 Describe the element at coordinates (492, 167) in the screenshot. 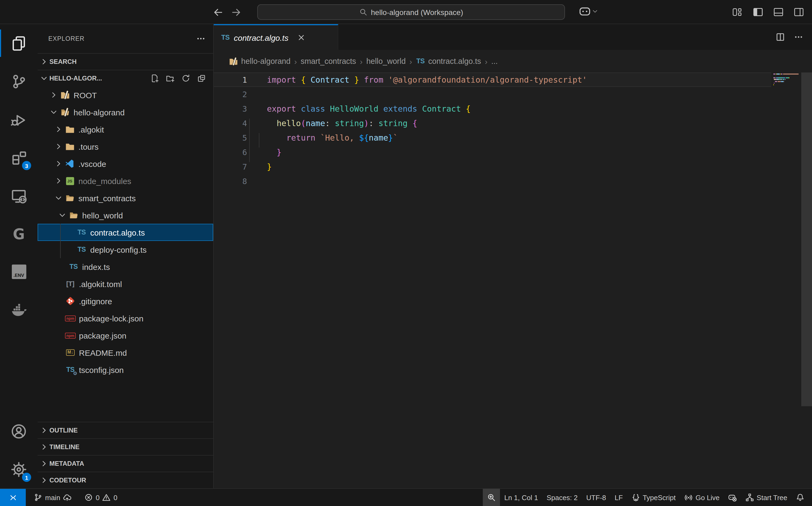

I see `code-line-7: 7}` at that location.